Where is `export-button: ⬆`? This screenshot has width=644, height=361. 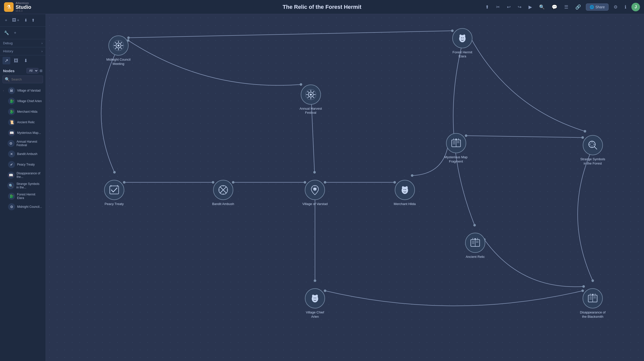 export-button: ⬆ is located at coordinates (33, 20).